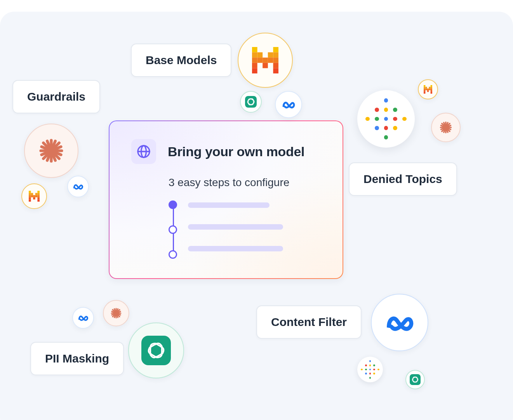 This screenshot has height=420, width=513. Describe the element at coordinates (236, 152) in the screenshot. I see `card-title: Bring your own model` at that location.